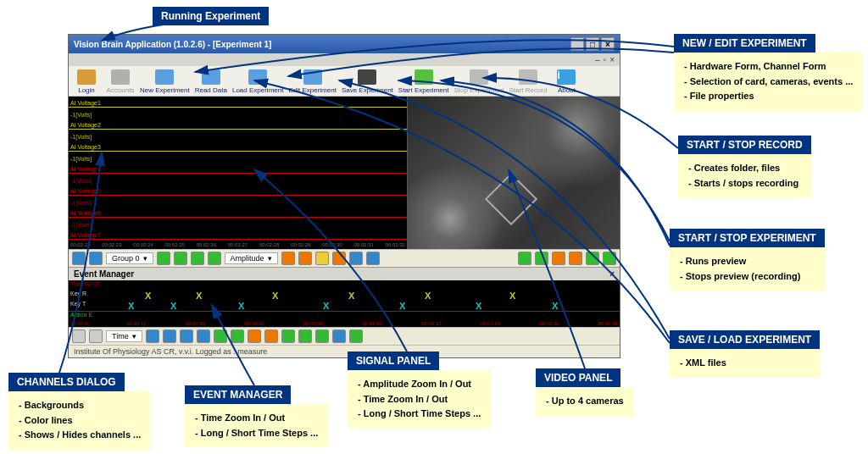 This screenshot has height=454, width=868. Describe the element at coordinates (344, 44) in the screenshot. I see `titlebar: Vision Brain Application (1.0.2.6) - [Ex…` at that location.